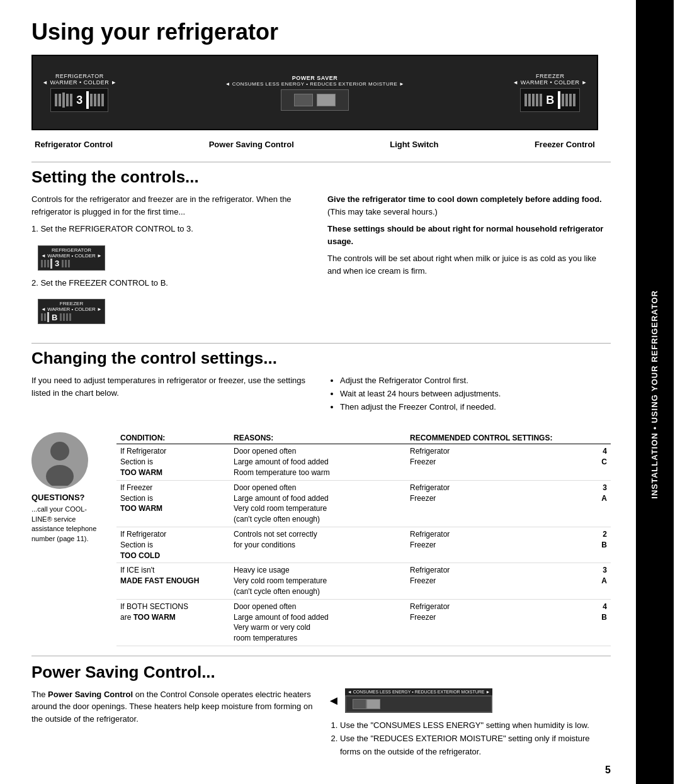 This screenshot has height=784, width=680. Describe the element at coordinates (550, 101) in the screenshot. I see `frz-letter: B` at that location.